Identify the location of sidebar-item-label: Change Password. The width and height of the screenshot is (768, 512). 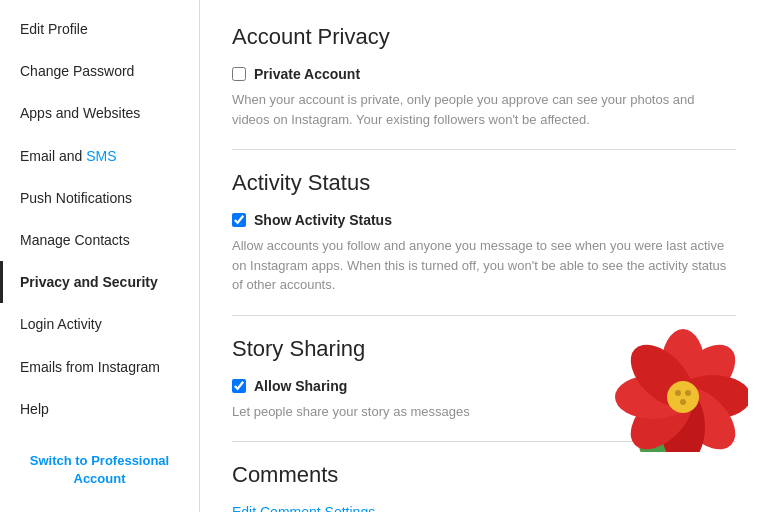
(77, 71).